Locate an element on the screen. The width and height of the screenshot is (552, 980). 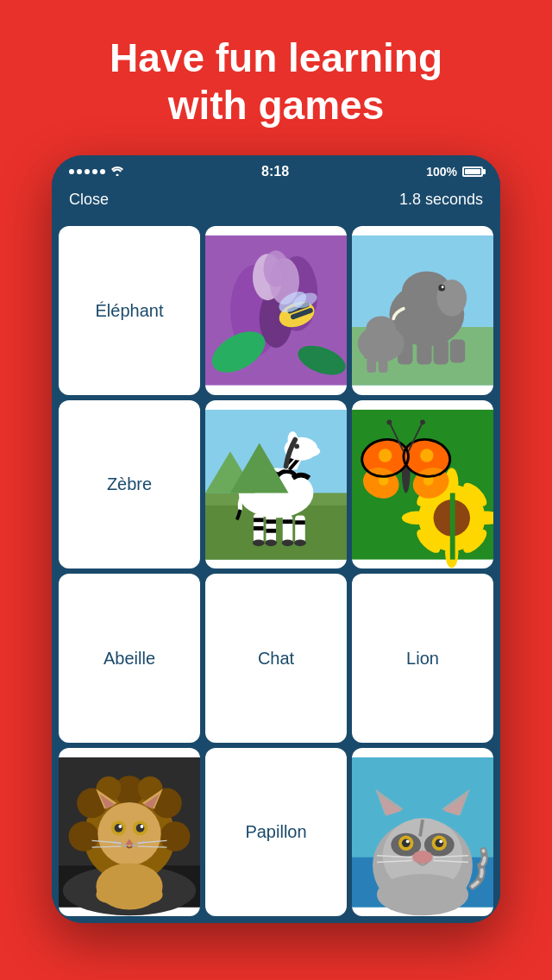
raccoon-image is located at coordinates (423, 832).